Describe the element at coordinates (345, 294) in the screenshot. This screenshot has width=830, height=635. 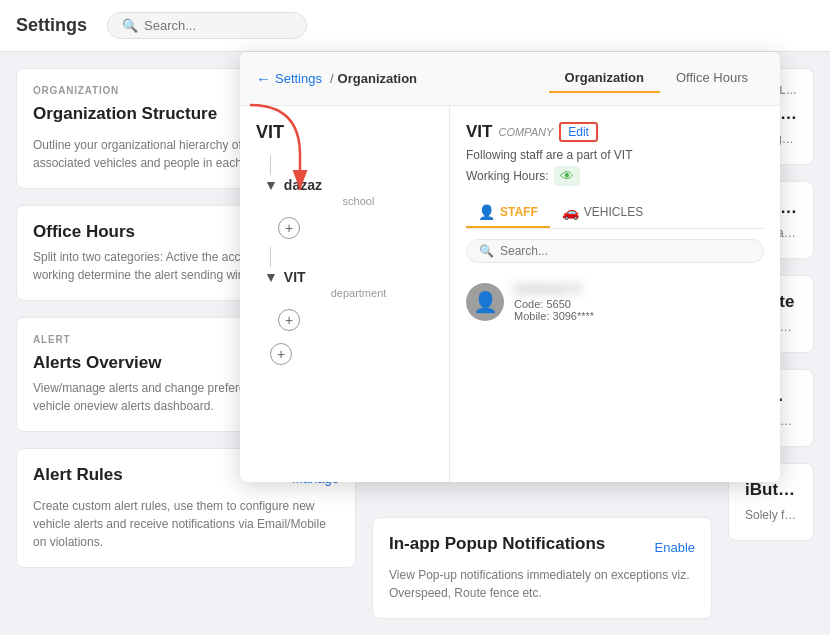
I see `org-tree-panel: VIT ▼ dazaz school + ▼ VIT depart` at that location.